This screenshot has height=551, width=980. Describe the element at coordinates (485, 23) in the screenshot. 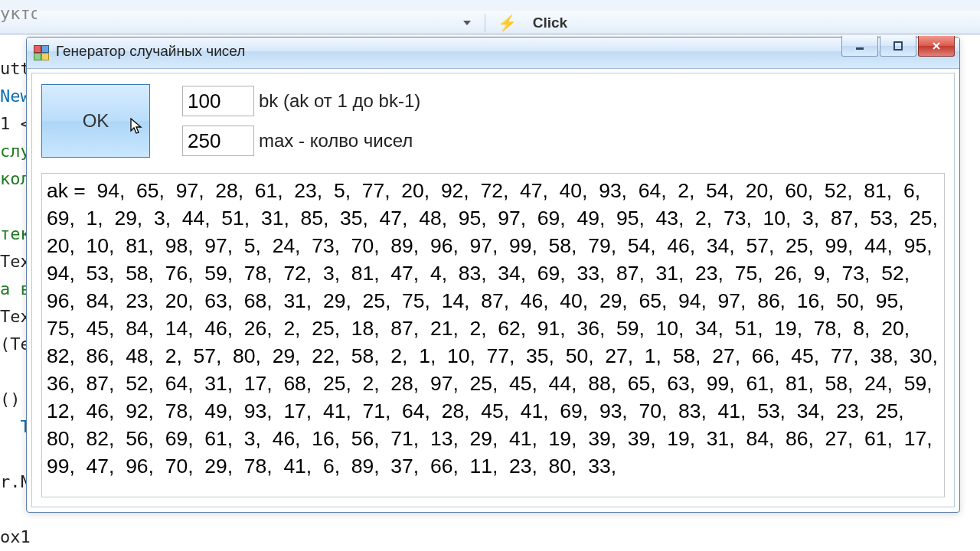

I see `toolbar-separator` at that location.